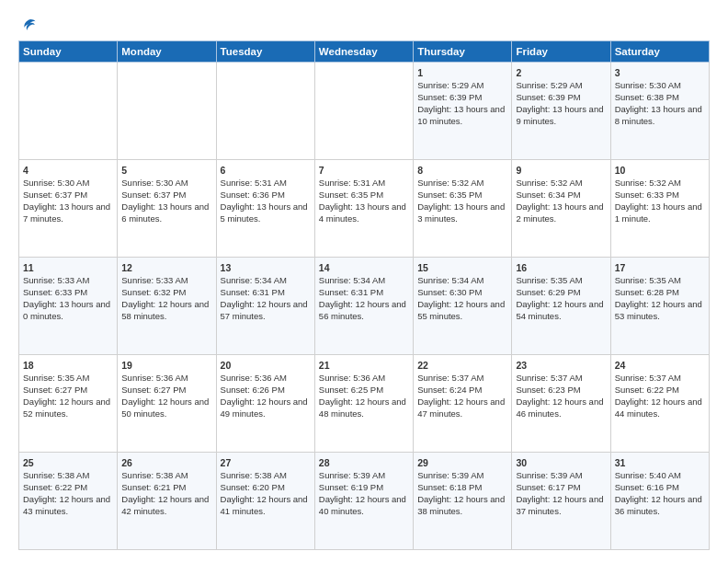 Image resolution: width=728 pixels, height=563 pixels. I want to click on day-info: Sunset: 6:36 PM, so click(266, 195).